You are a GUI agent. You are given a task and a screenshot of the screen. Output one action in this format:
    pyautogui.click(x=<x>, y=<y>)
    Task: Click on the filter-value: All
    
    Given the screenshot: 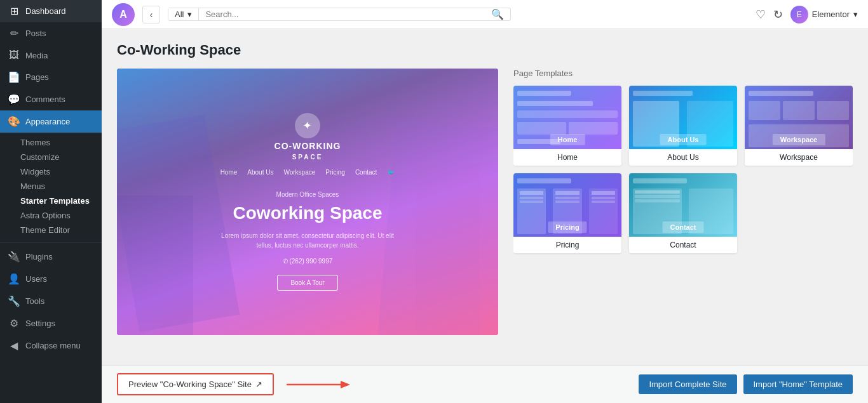 What is the action you would take?
    pyautogui.click(x=179, y=14)
    